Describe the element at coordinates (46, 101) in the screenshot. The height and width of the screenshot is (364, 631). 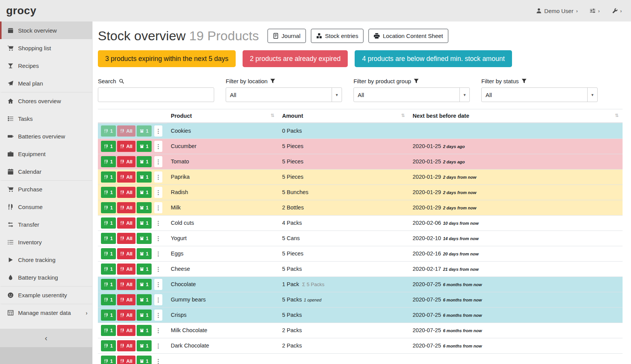
I see `sidebar-item-chores-overview: Chores overview` at that location.